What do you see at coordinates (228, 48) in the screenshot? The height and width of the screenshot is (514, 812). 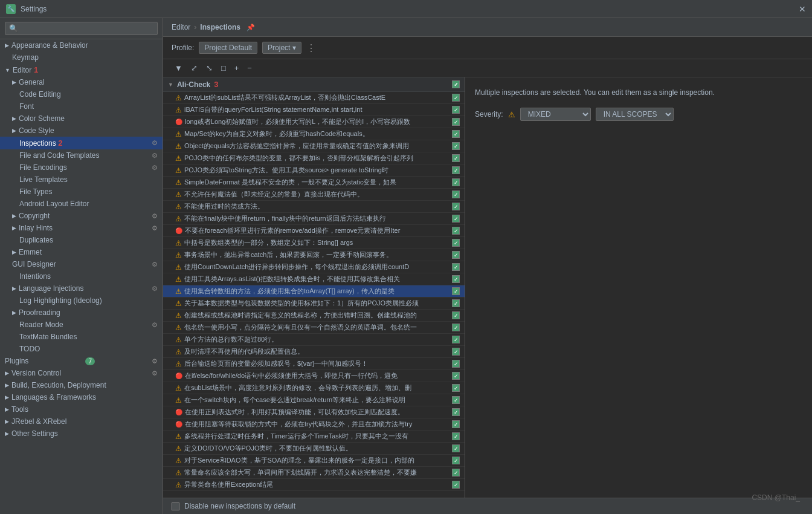 I see `profile-value-button: Project Default` at bounding box center [228, 48].